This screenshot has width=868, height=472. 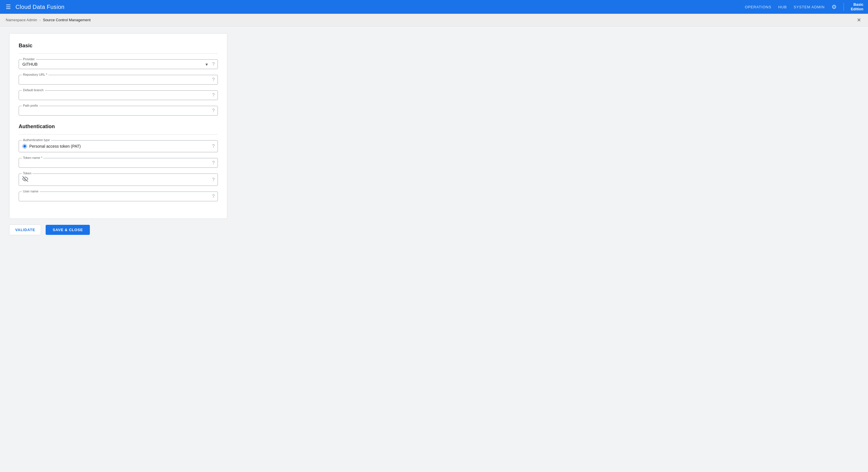 I want to click on provider-field-group: Provider GITHUB GITLAB BITBUCKET ▾ ?, so click(x=118, y=64).